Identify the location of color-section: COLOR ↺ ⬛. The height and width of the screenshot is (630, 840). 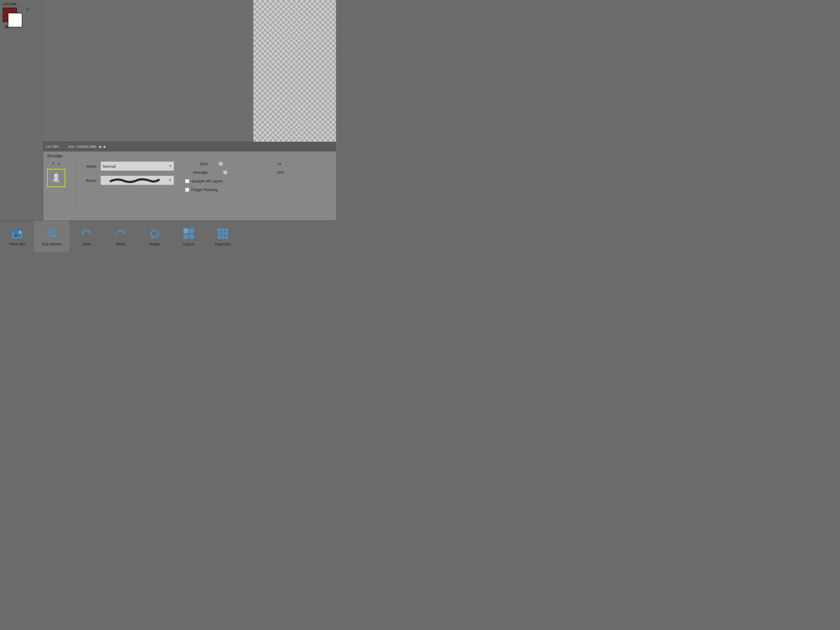
(21, 15).